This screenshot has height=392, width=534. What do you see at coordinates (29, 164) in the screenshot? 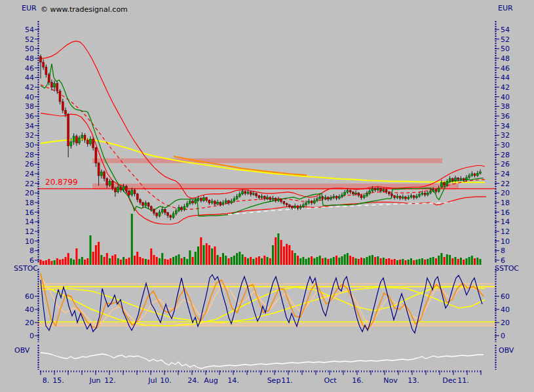
I see `price-tick-label-left: 26` at bounding box center [29, 164].